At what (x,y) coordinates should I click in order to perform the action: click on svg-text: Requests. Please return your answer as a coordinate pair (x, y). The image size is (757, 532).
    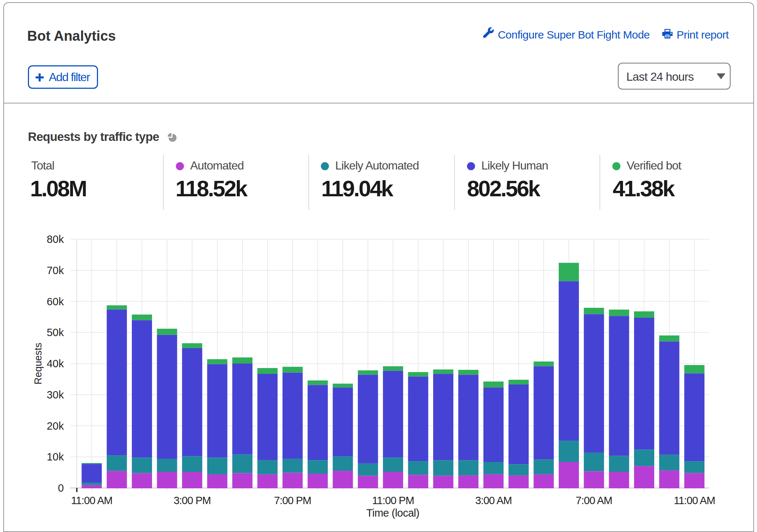
    Looking at the image, I should click on (38, 364).